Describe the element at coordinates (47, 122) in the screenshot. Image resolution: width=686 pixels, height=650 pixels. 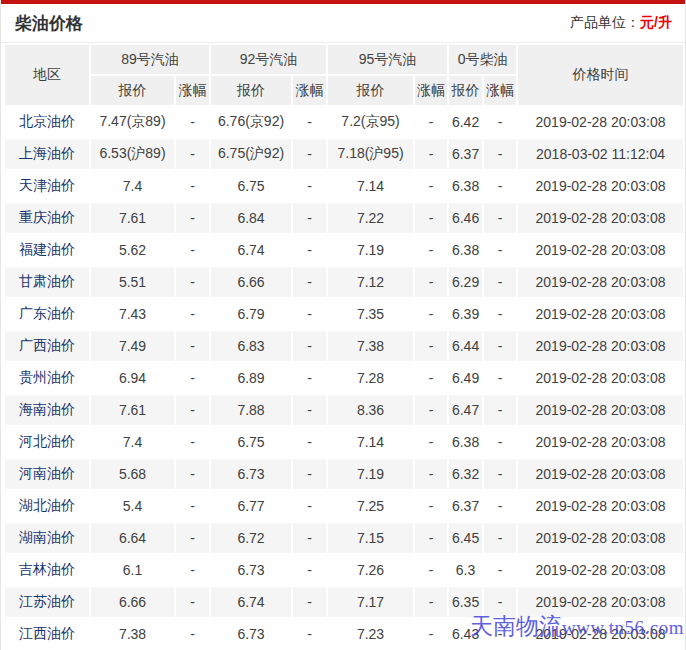
I see `region-cell: 北京油价` at that location.